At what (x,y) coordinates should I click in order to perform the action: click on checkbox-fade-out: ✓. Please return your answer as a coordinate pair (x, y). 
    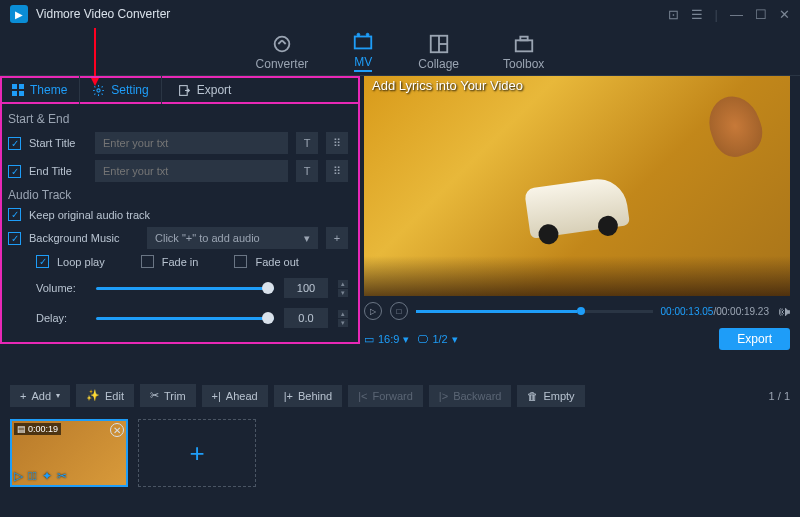
    Looking at the image, I should click on (240, 262).